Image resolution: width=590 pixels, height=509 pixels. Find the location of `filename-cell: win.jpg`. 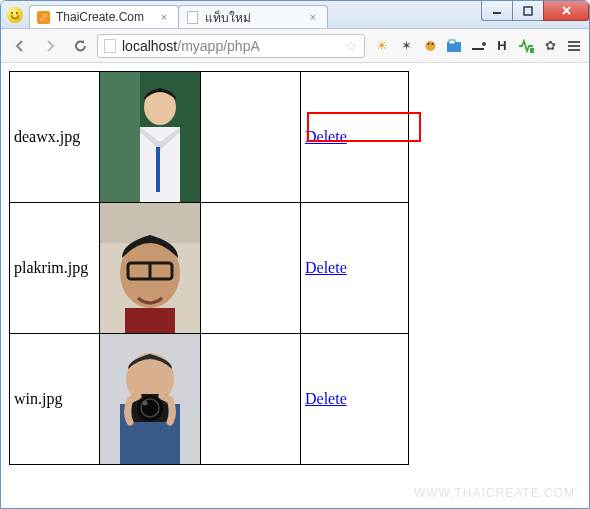

filename-cell: win.jpg is located at coordinates (55, 400).